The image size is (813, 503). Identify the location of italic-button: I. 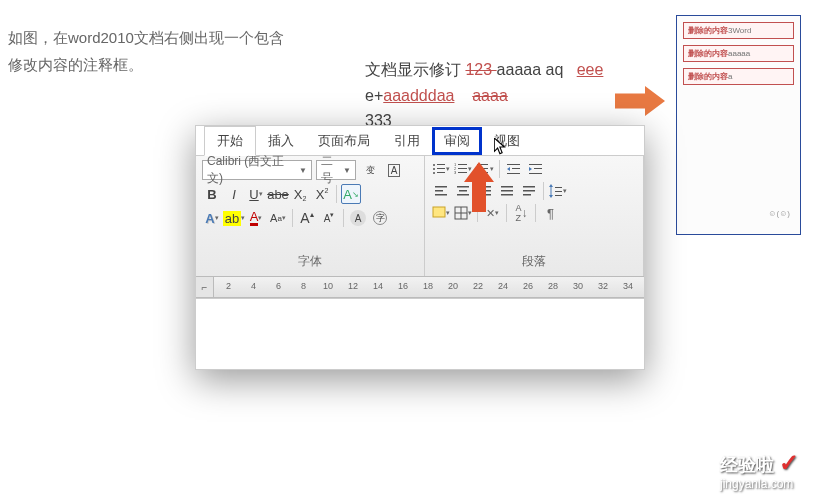
(234, 194).